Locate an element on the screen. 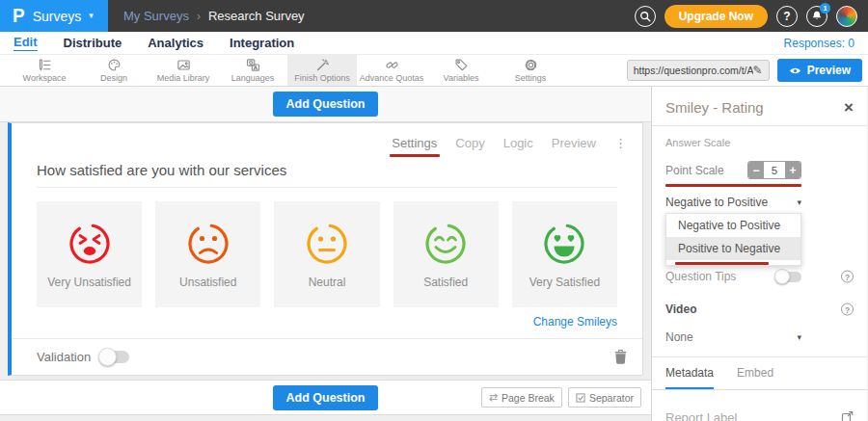  translate-icon is located at coordinates (253, 66).